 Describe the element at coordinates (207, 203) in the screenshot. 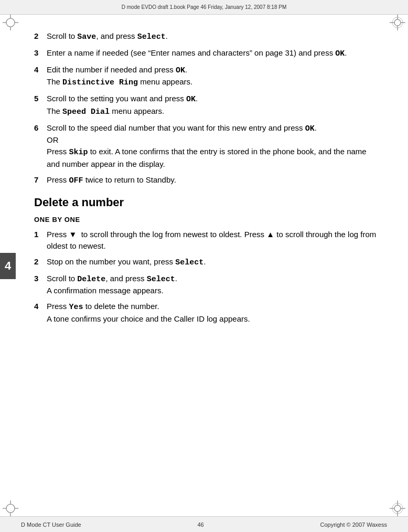

I see `section-heading: Delete a number` at that location.